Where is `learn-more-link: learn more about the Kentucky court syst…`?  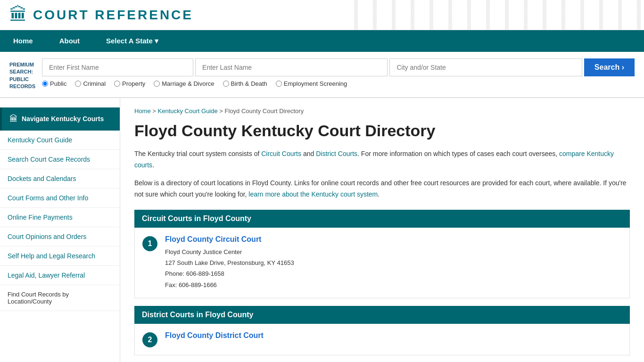 learn-more-link: learn more about the Kentucky court syst… is located at coordinates (313, 194).